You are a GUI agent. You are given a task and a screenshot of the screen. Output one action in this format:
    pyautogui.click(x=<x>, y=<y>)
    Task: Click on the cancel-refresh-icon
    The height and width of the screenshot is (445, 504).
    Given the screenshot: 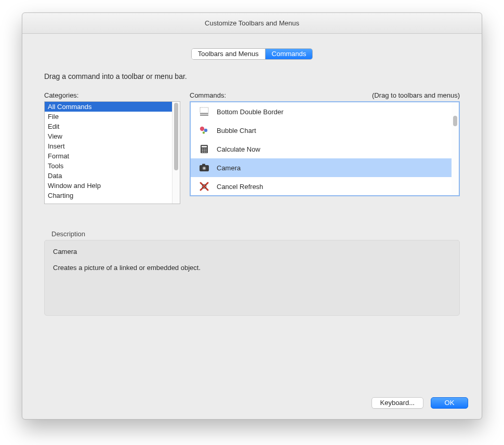 What is the action you would take?
    pyautogui.click(x=204, y=186)
    